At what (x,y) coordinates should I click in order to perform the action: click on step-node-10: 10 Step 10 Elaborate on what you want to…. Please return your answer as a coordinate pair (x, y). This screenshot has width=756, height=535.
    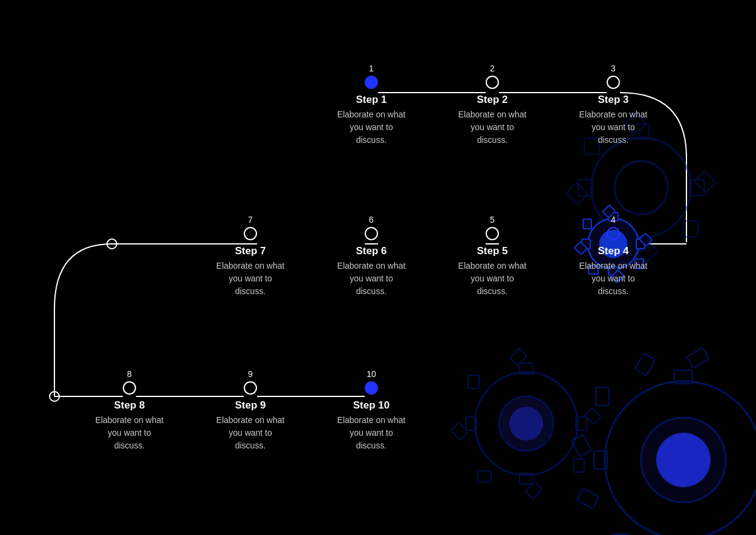
    Looking at the image, I should click on (371, 410).